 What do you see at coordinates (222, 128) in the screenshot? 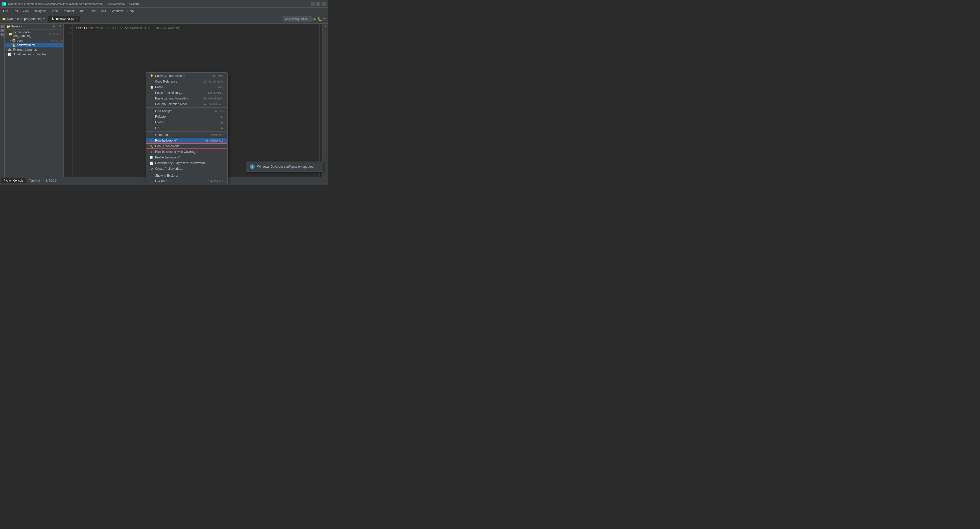
I see `submenu-arrow-icon: ▶` at bounding box center [222, 128].